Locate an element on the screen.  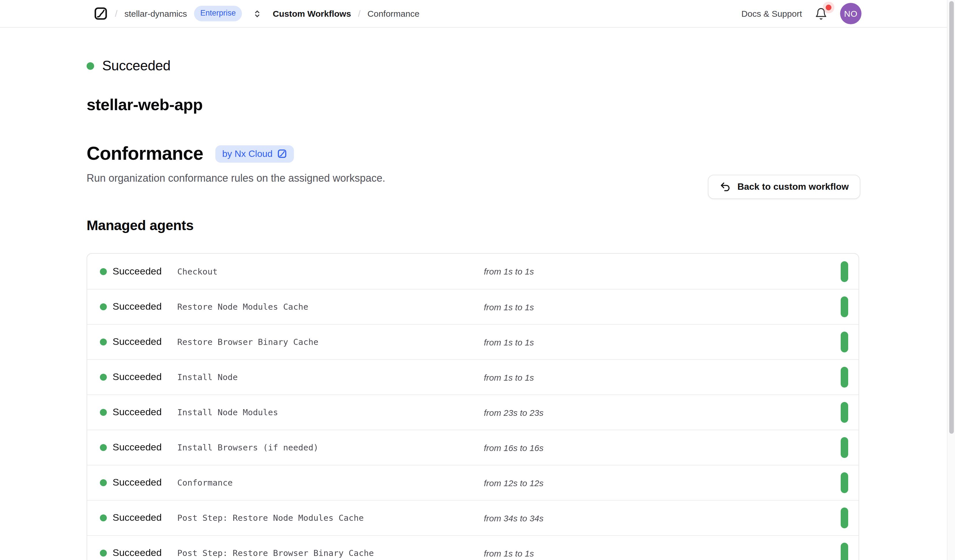
agent-step-row: Succeeded Checkout from 1s to 1s is located at coordinates (473, 271).